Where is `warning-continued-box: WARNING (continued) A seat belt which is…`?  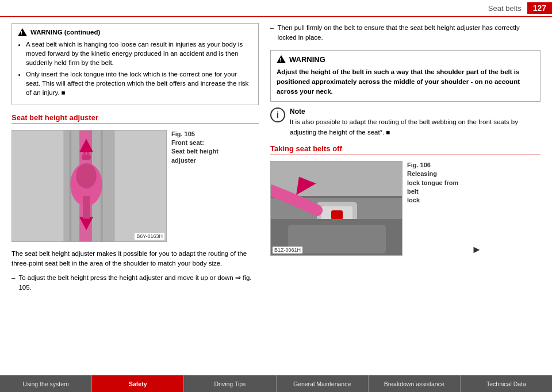
warning-continued-box: WARNING (continued) A seat belt which is… is located at coordinates (135, 64).